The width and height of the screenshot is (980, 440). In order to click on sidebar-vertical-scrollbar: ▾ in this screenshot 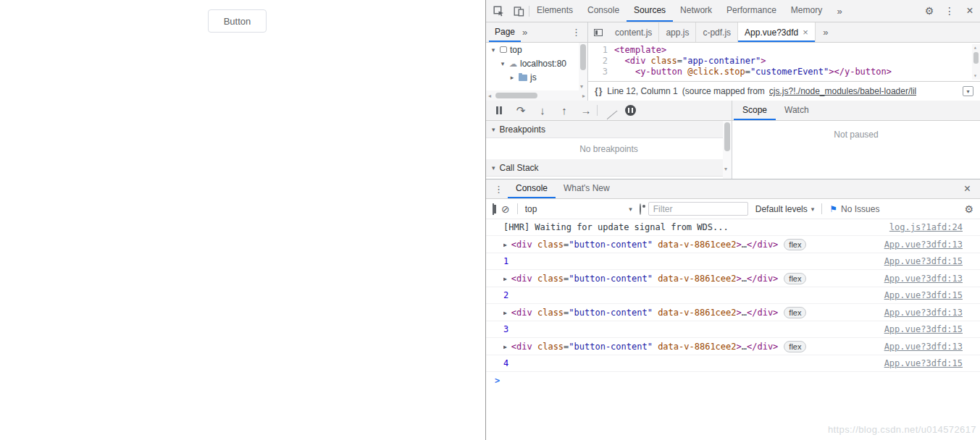, I will do `click(727, 150)`.